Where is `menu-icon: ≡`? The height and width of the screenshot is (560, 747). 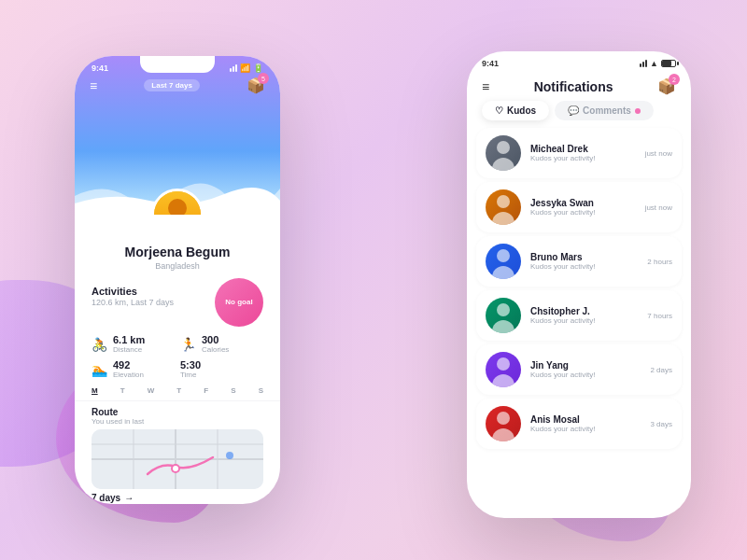 menu-icon: ≡ is located at coordinates (93, 86).